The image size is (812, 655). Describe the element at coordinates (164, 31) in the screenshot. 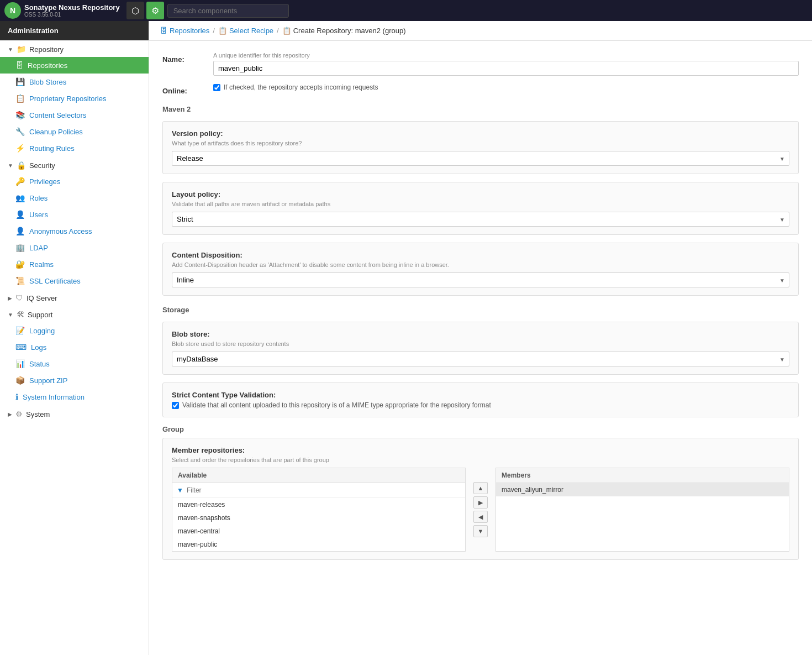

I see `repo-breadcrumb-icon: 🗄` at that location.